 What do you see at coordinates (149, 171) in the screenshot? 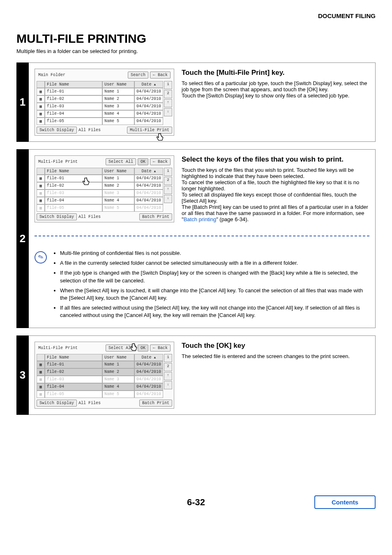
I see `col-date: Date ▲` at bounding box center [149, 171].